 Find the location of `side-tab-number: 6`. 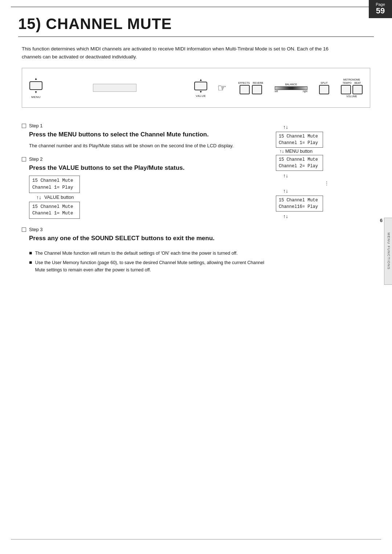

side-tab-number: 6 is located at coordinates (381, 221).